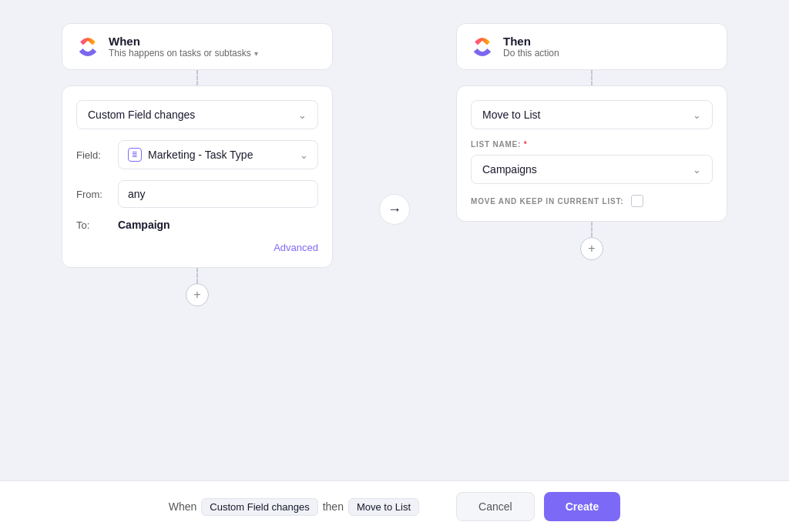 The image size is (789, 532). Describe the element at coordinates (197, 194) in the screenshot. I see `from-row: From:` at that location.